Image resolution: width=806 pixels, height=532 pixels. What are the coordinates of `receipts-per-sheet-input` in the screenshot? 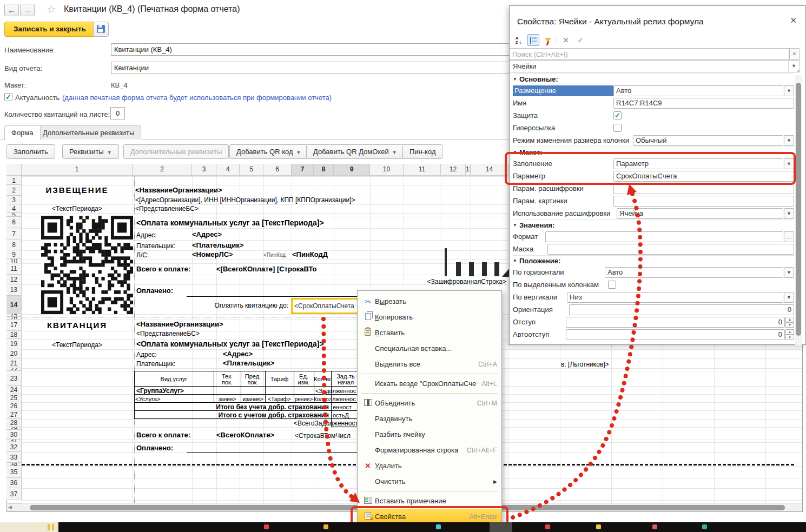 It's located at (118, 114).